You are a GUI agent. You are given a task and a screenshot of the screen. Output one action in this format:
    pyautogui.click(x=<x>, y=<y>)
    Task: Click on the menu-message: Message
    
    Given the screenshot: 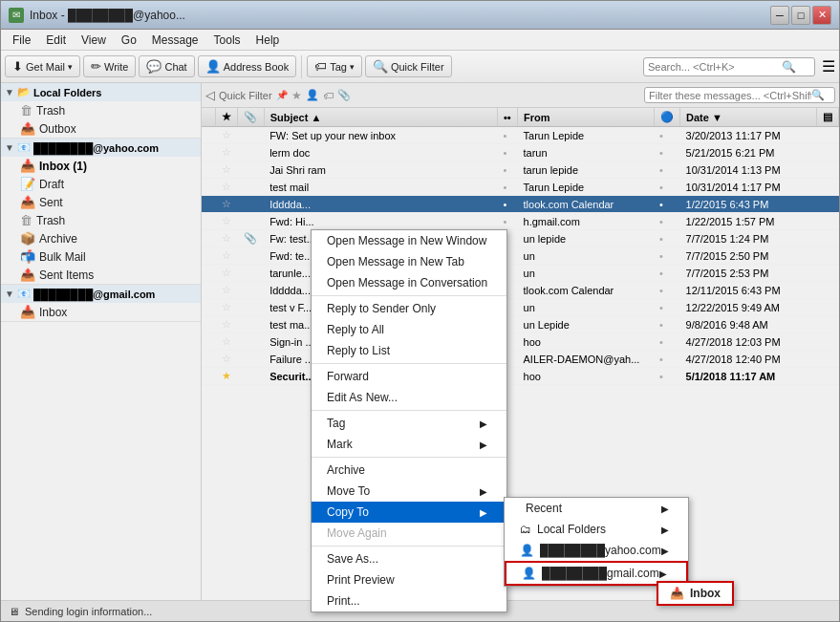 What is the action you would take?
    pyautogui.click(x=176, y=40)
    